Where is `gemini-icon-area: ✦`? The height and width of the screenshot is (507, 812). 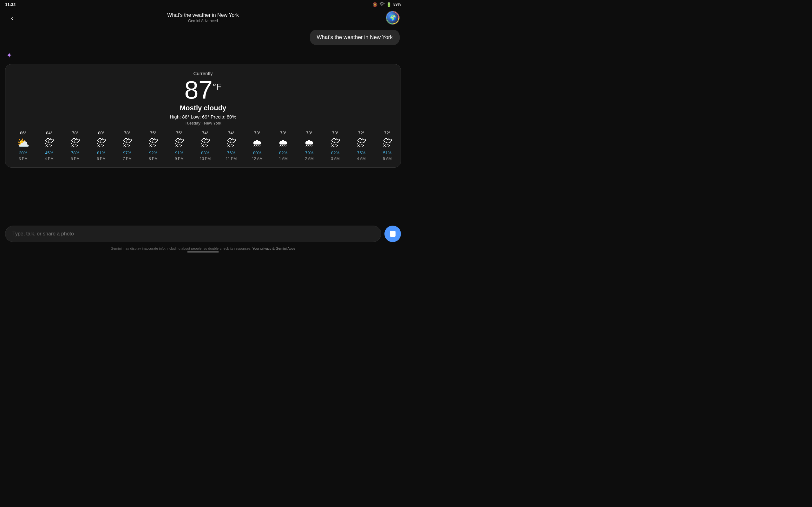 gemini-icon-area: ✦ is located at coordinates (203, 56).